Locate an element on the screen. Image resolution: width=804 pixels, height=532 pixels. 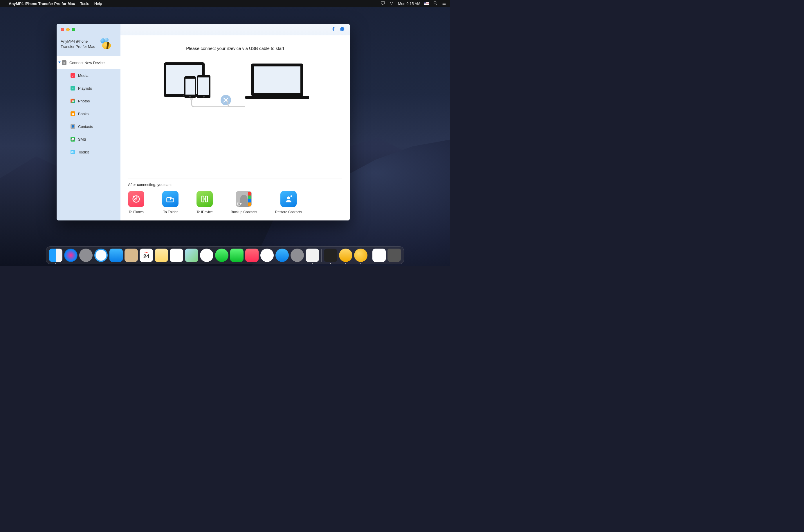
after-section: After connecting, you can: To iTunes To … is located at coordinates (235, 200).